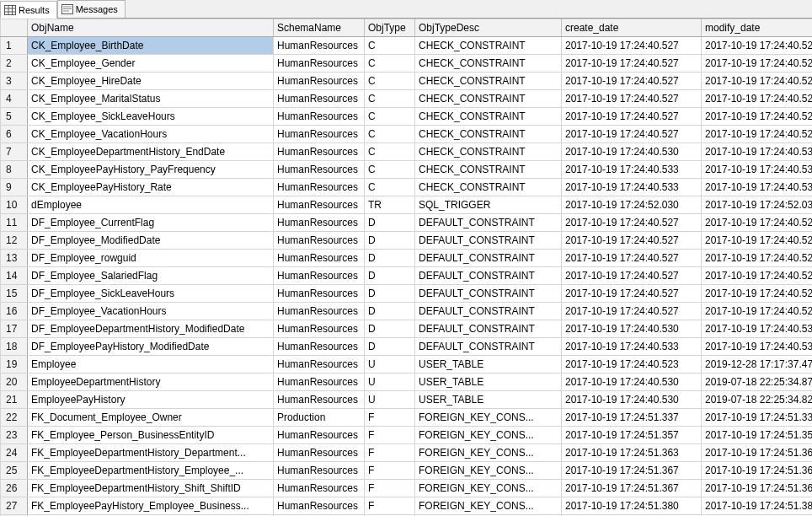  Describe the element at coordinates (14, 435) in the screenshot. I see `row-number: 23` at that location.